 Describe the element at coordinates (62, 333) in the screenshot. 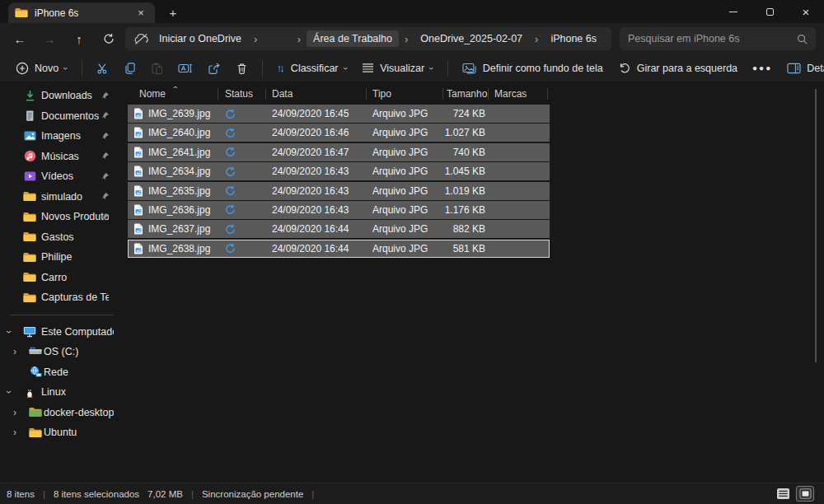

I see `sidebar-item-este-computador: ›Este Computador` at that location.